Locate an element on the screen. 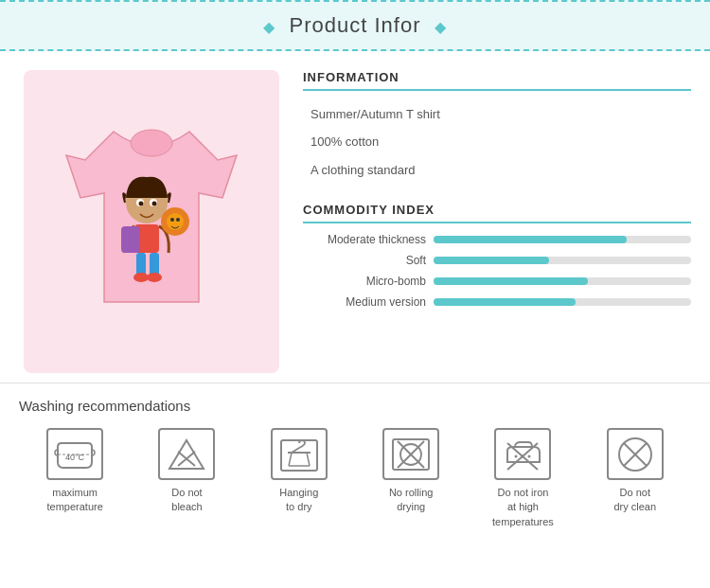 The width and height of the screenshot is (710, 588). washing-title: Washing recommendations is located at coordinates (355, 405).